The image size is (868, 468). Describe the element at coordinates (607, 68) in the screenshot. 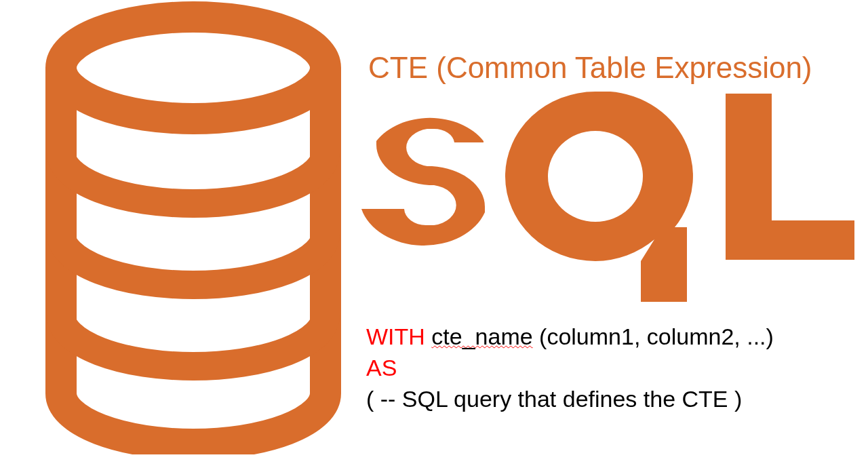

I see `diagram-title: CTE (Common Table Expression)` at that location.